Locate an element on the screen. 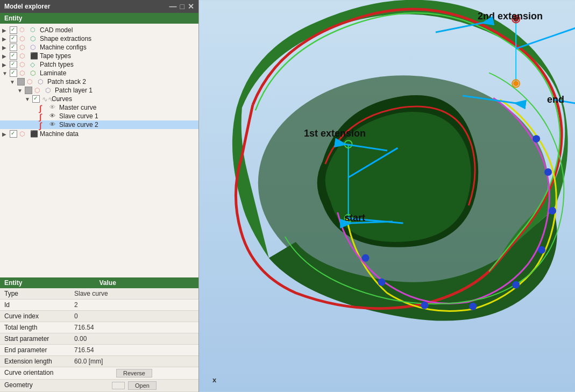  tree-item-patch-types: ▶ ⬡ ◇ Patch types is located at coordinates (99, 65).